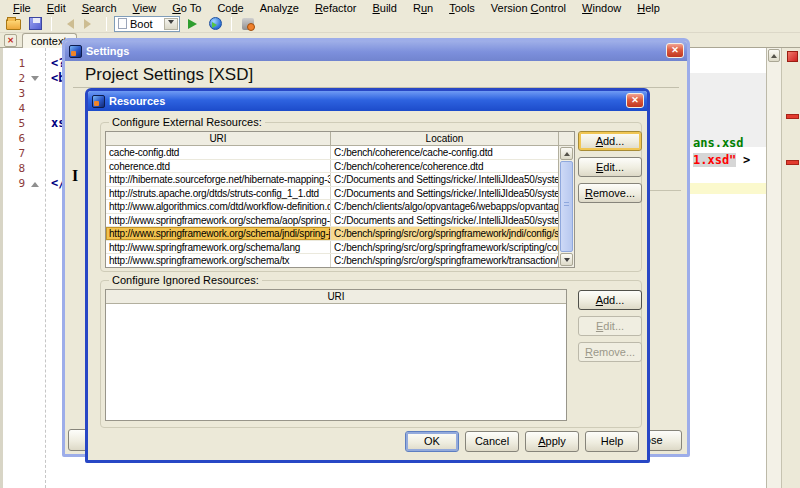 This screenshot has height=488, width=800. I want to click on line-number: 9, so click(14, 184).